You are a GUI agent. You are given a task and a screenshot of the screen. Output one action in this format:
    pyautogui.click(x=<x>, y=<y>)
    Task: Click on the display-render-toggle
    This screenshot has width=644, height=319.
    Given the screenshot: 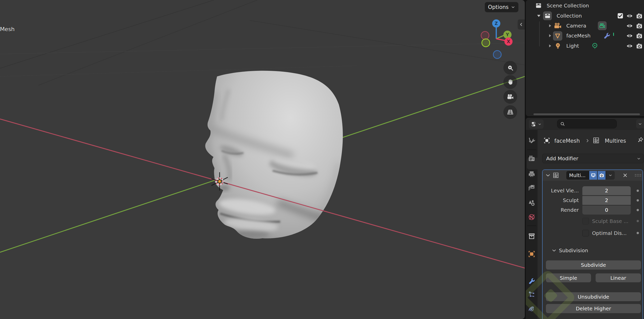 What is the action you would take?
    pyautogui.click(x=602, y=175)
    